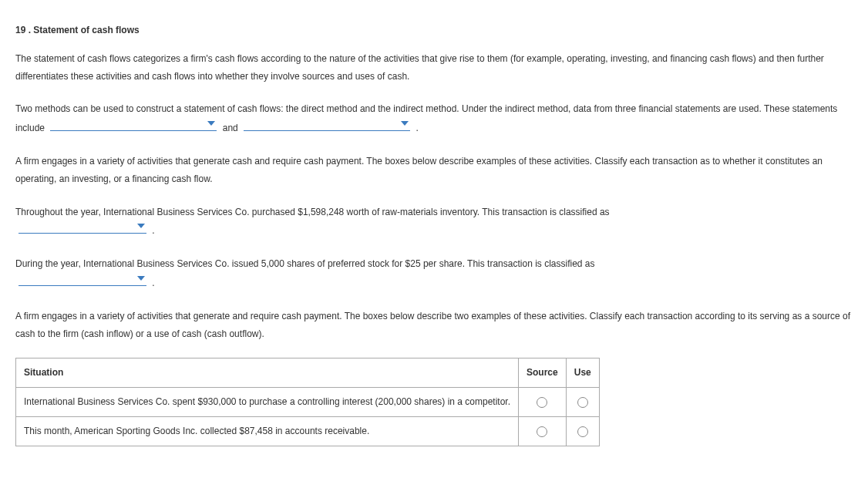 Image resolution: width=868 pixels, height=478 pixels. Describe the element at coordinates (267, 373) in the screenshot. I see `col-situation: Situation` at that location.